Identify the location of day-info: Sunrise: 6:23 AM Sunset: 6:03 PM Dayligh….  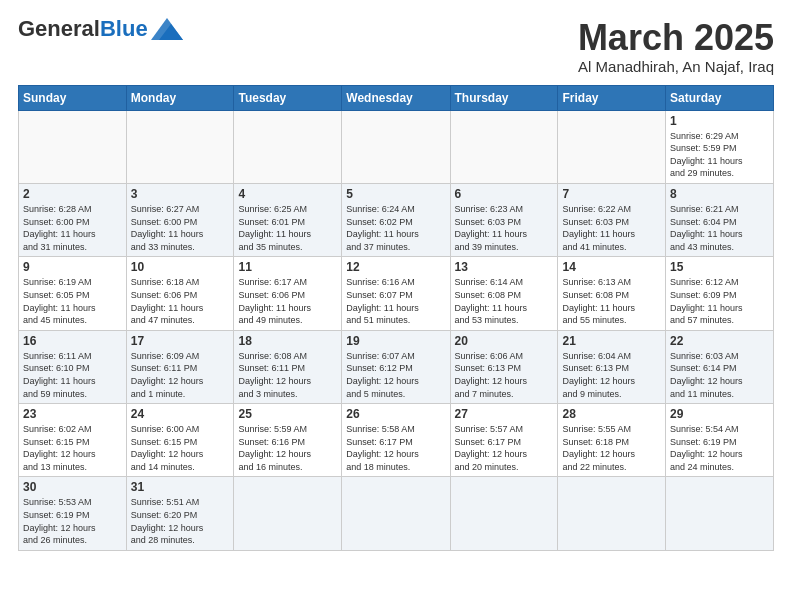
(504, 228).